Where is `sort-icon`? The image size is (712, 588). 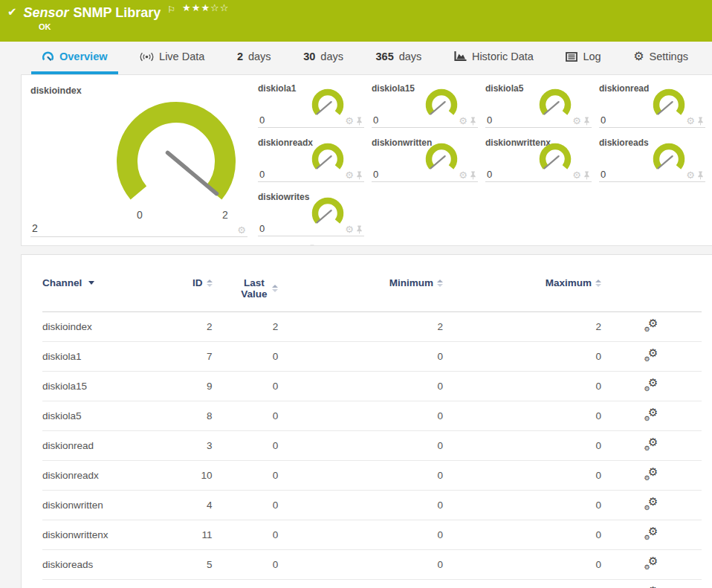 sort-icon is located at coordinates (210, 283).